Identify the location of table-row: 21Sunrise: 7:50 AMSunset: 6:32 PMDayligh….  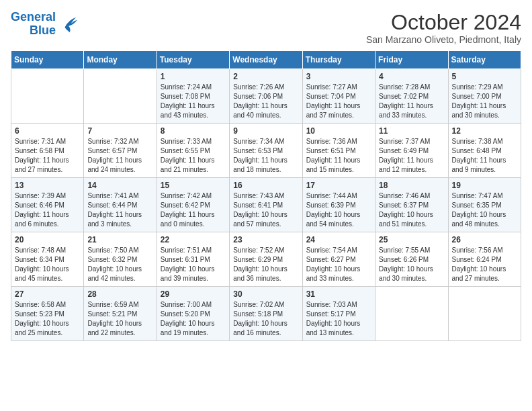
(120, 259).